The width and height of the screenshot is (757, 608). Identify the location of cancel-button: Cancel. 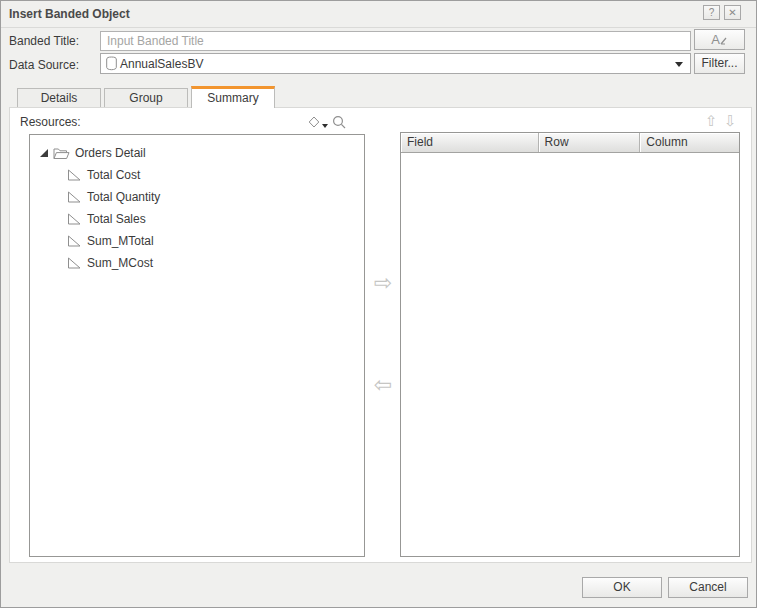
(708, 588).